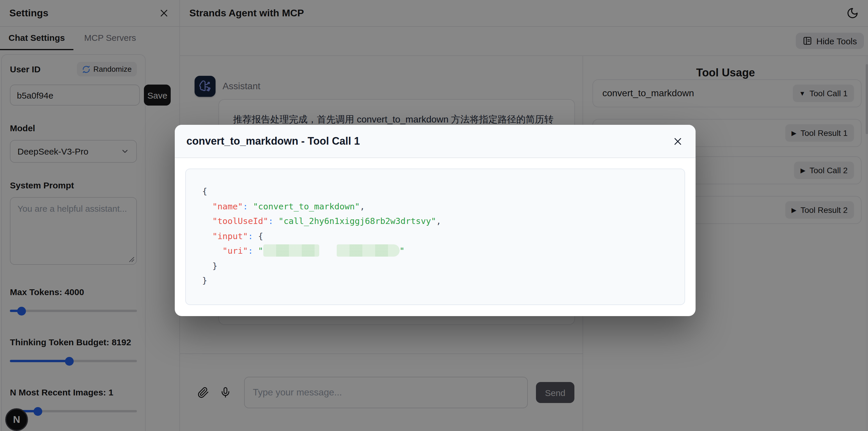  What do you see at coordinates (435, 142) in the screenshot?
I see `modal-header: convert_to_markdown - Tool Call 1` at bounding box center [435, 142].